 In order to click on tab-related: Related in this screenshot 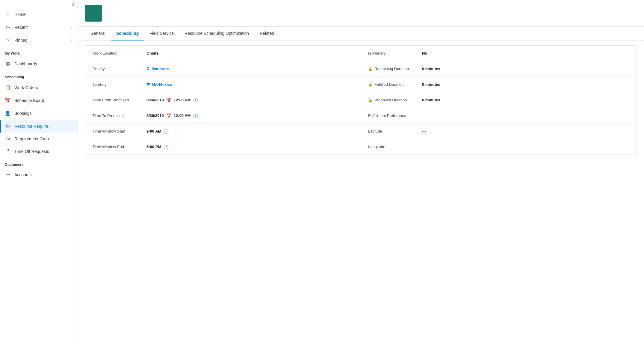, I will do `click(267, 34)`.